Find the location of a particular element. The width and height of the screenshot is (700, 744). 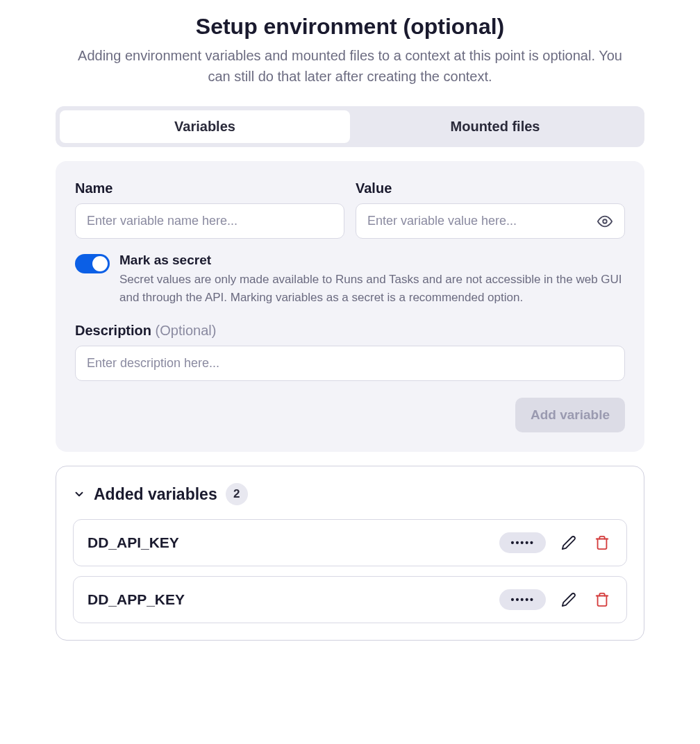

page-subtitle: Adding environment variables and mounted… is located at coordinates (350, 66).